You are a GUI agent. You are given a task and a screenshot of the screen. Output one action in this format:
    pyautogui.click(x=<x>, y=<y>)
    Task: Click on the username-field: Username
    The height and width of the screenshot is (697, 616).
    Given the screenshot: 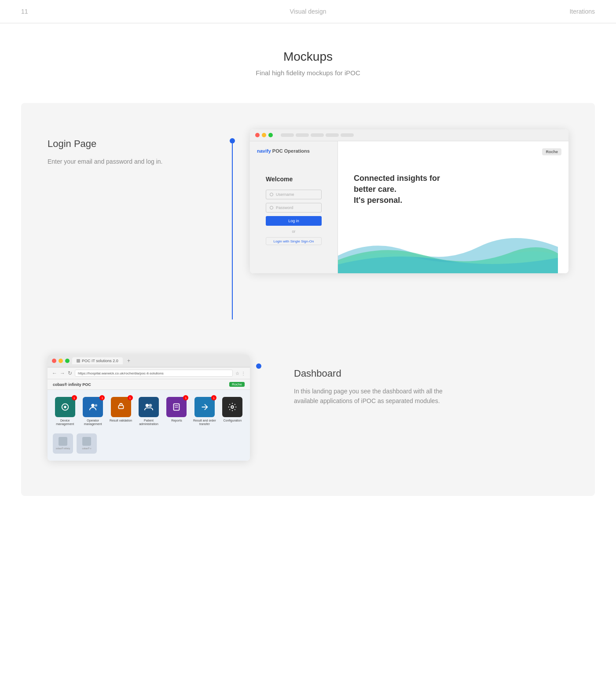 What is the action you would take?
    pyautogui.click(x=294, y=194)
    